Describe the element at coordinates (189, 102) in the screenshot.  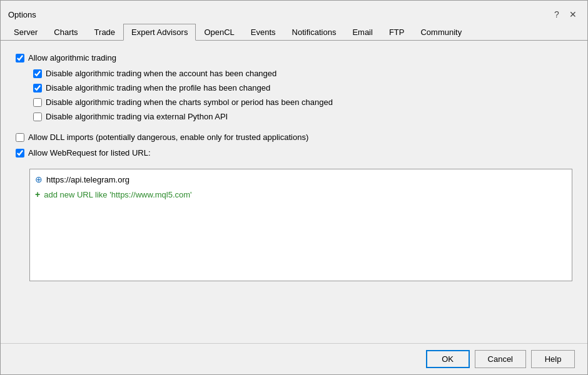
I see `disable-charts-label: Disable algorithmic trading when the cha…` at that location.